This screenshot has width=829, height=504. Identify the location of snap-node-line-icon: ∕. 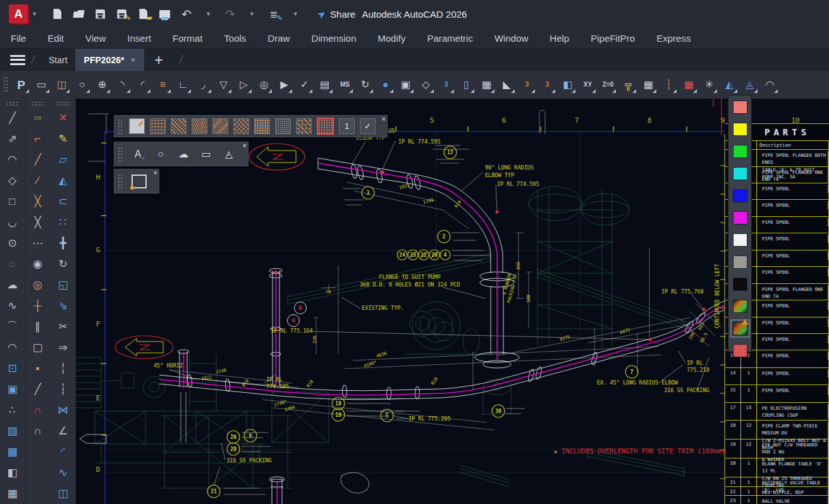
(38, 181).